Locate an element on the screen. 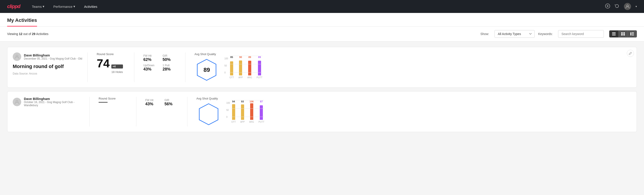 This screenshot has width=644, height=195. stat-fw-hit-2: FW Hit 43% is located at coordinates (152, 102).